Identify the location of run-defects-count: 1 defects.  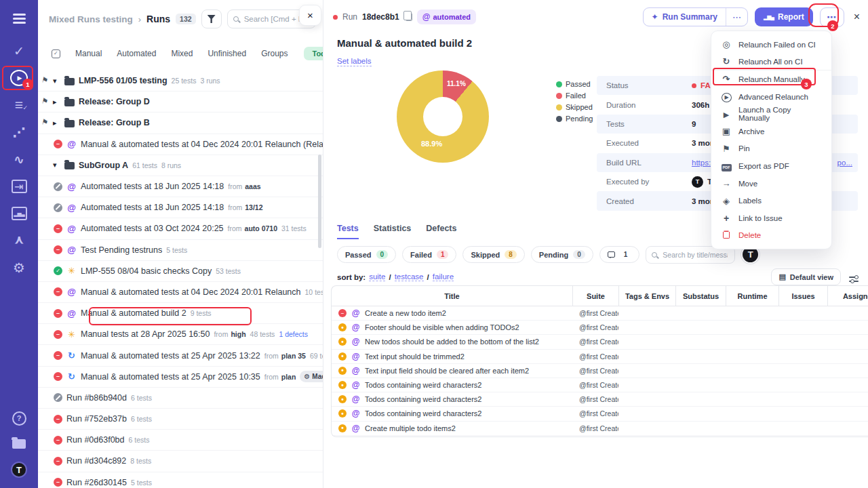
(293, 334).